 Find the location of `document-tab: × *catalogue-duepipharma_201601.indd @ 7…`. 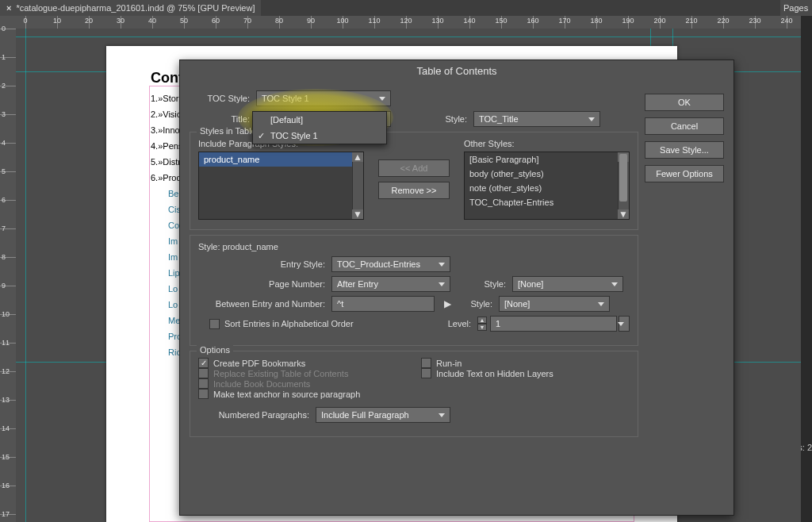

document-tab: × *catalogue-duepipharma_201601.indd @ 7… is located at coordinates (130, 8).